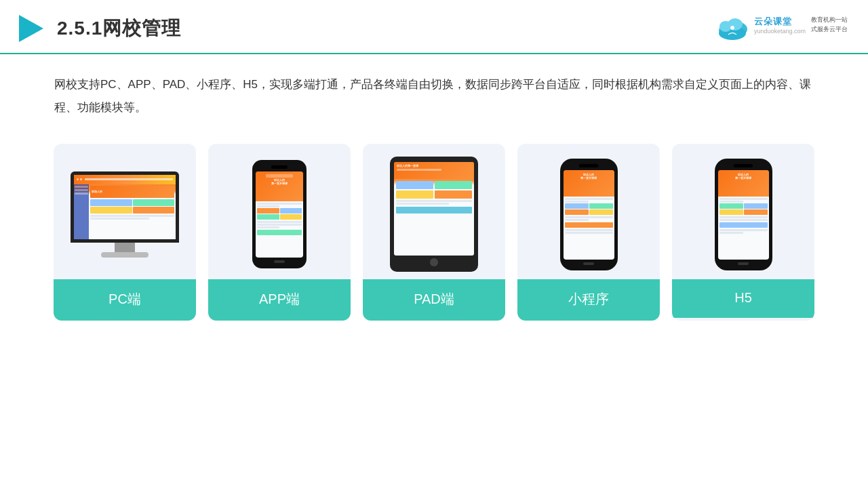  I want to click on card-app-label: APP端, so click(279, 300).